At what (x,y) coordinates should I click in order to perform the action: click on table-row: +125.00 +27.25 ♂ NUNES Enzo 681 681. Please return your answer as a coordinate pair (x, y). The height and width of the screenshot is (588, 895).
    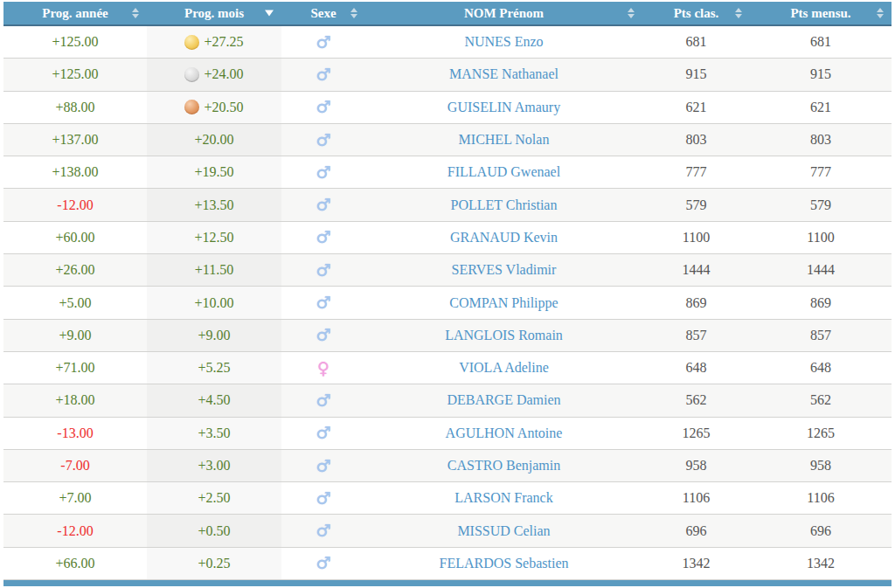
    Looking at the image, I should click on (448, 42).